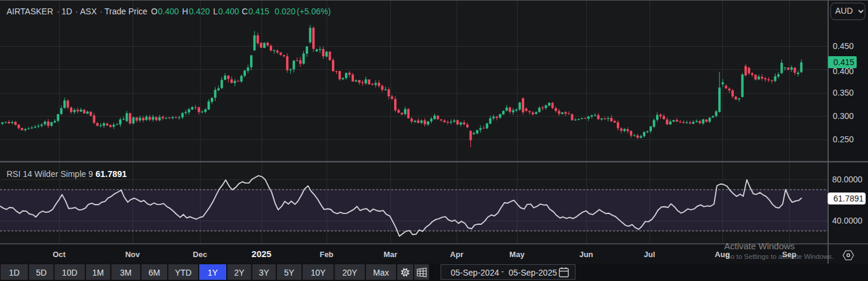 The image size is (868, 281). I want to click on svg-text: Jun, so click(586, 255).